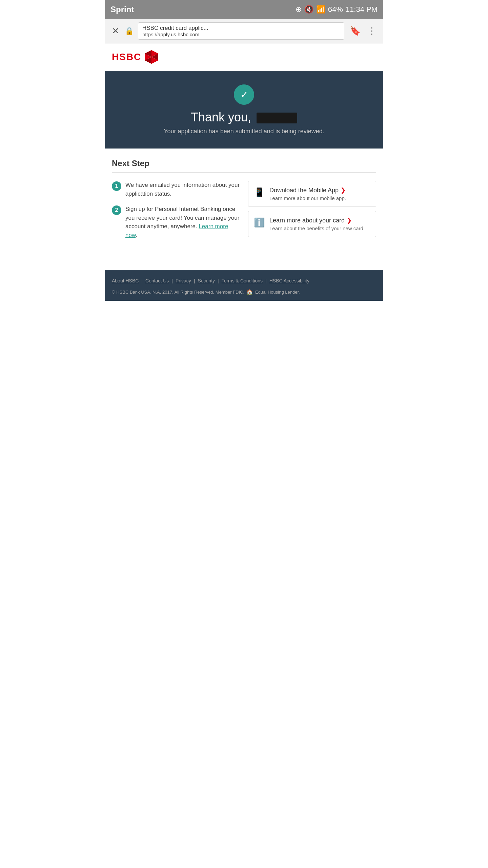 Image resolution: width=488 pixels, height=868 pixels. I want to click on info-cards: 📱 Download the Mobile App ❯ Learn more a…, so click(312, 209).